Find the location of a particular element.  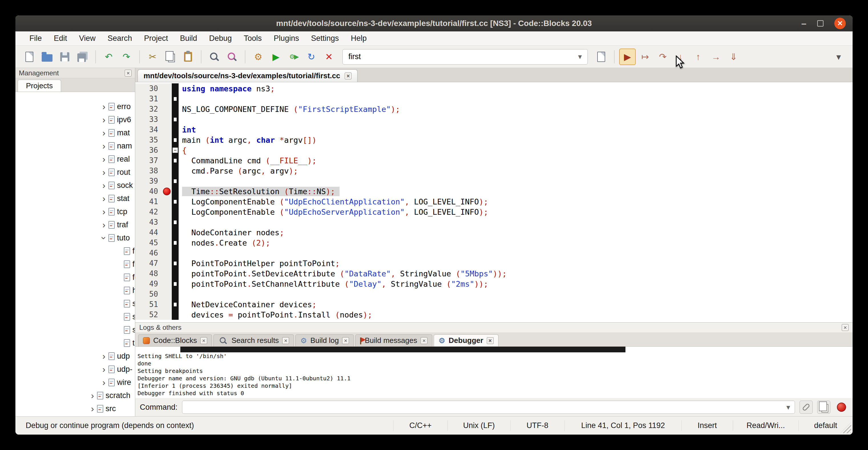

log-tab-code-blocks: Code::Blocks× is located at coordinates (175, 340).